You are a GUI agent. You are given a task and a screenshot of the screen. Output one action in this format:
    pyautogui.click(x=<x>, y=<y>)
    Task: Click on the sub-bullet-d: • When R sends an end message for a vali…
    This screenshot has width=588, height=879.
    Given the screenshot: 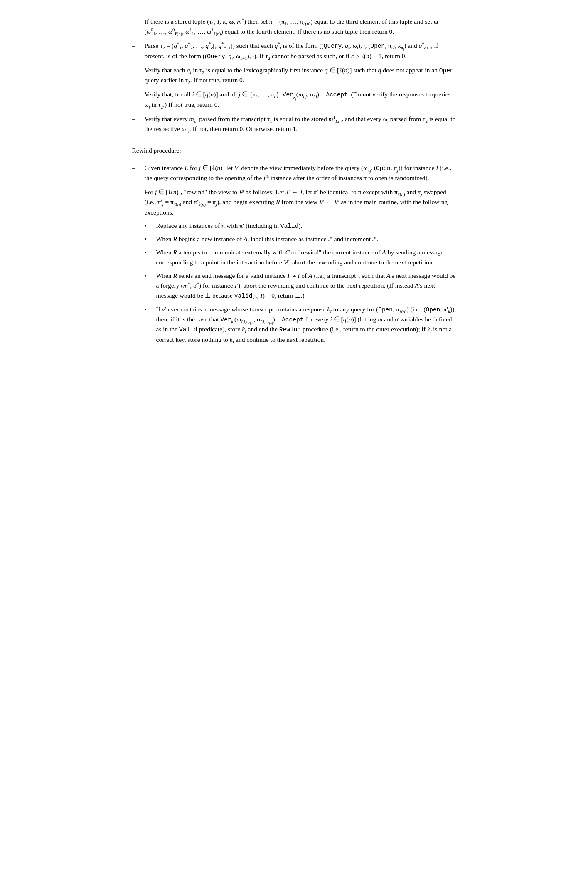 What is the action you would take?
    pyautogui.click(x=300, y=286)
    